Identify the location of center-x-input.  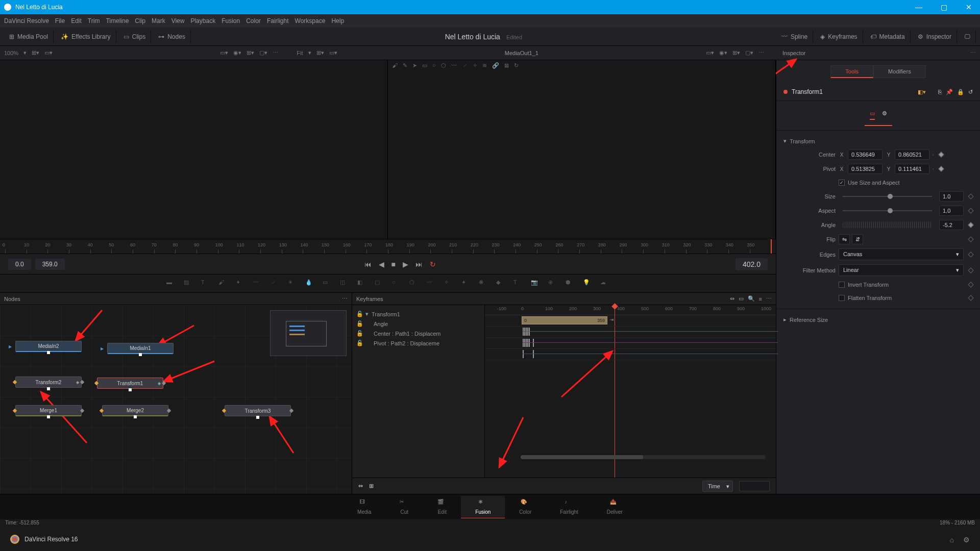
(865, 155).